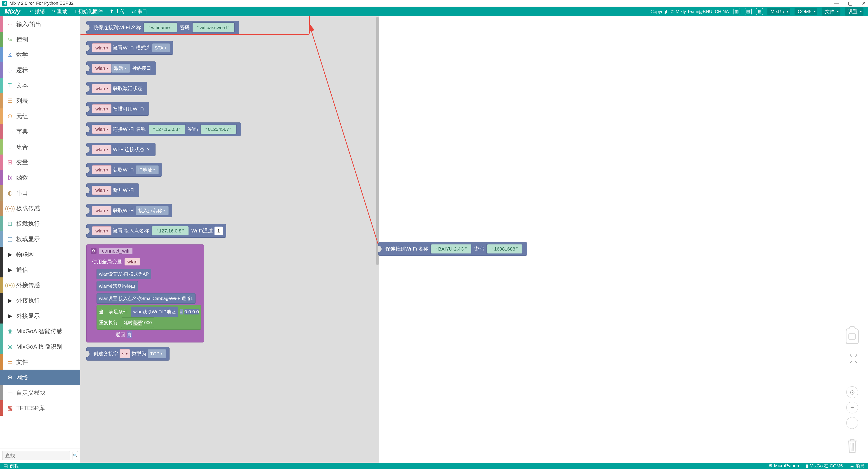 The image size is (868, 469). I want to click on block-wifi-set-ap: wlan 设置 接入点名称 127.16.0.8 Wi-Fi通道 1, so click(156, 231).